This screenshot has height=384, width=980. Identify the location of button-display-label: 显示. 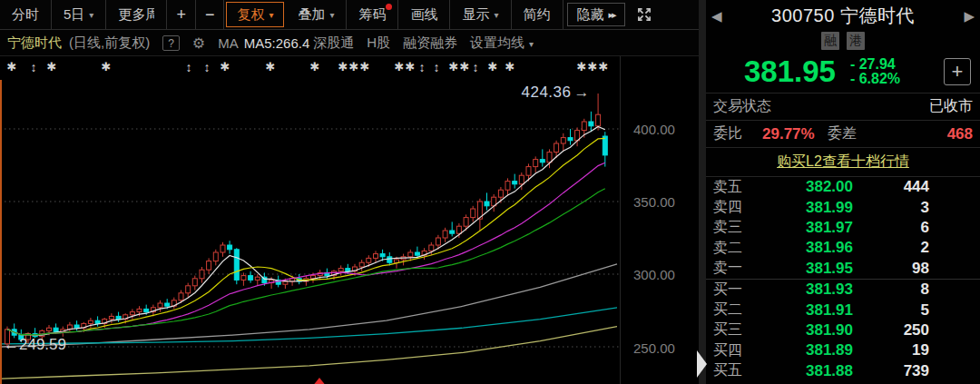
(475, 15).